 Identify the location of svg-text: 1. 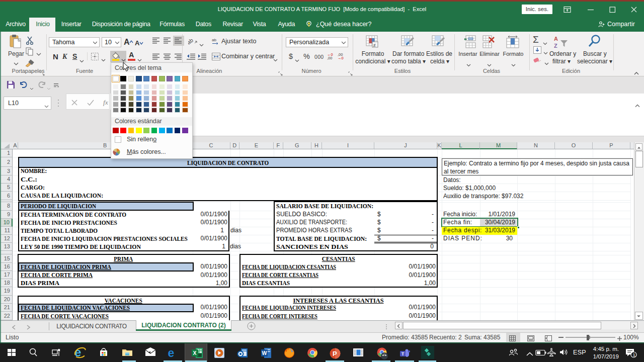
(634, 355).